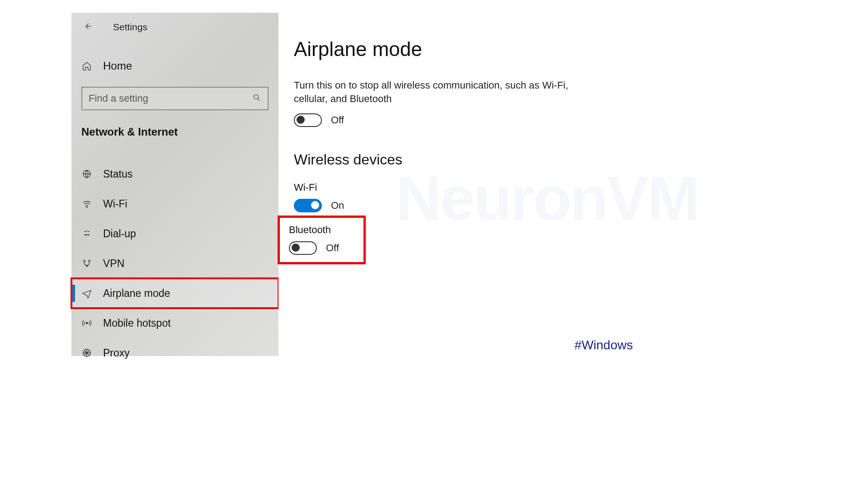  I want to click on wifi-toggle-row: On, so click(463, 206).